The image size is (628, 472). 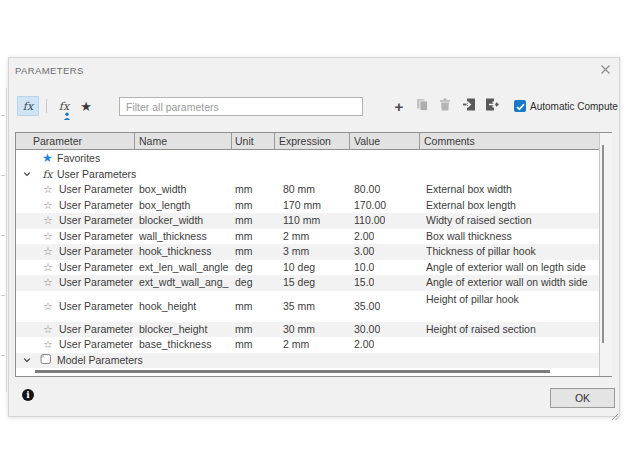 I want to click on expression-cell: 15 deg, so click(x=299, y=283).